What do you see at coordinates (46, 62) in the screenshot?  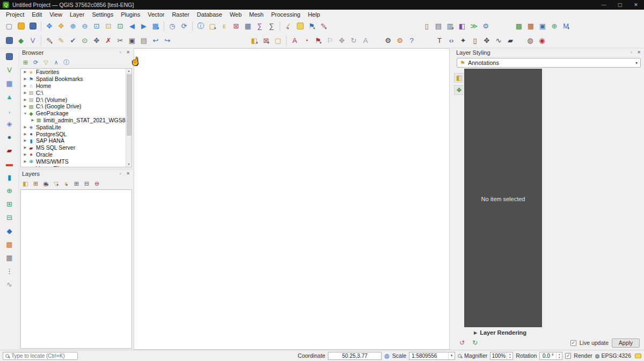 I see `filter-browser-button: ▽` at bounding box center [46, 62].